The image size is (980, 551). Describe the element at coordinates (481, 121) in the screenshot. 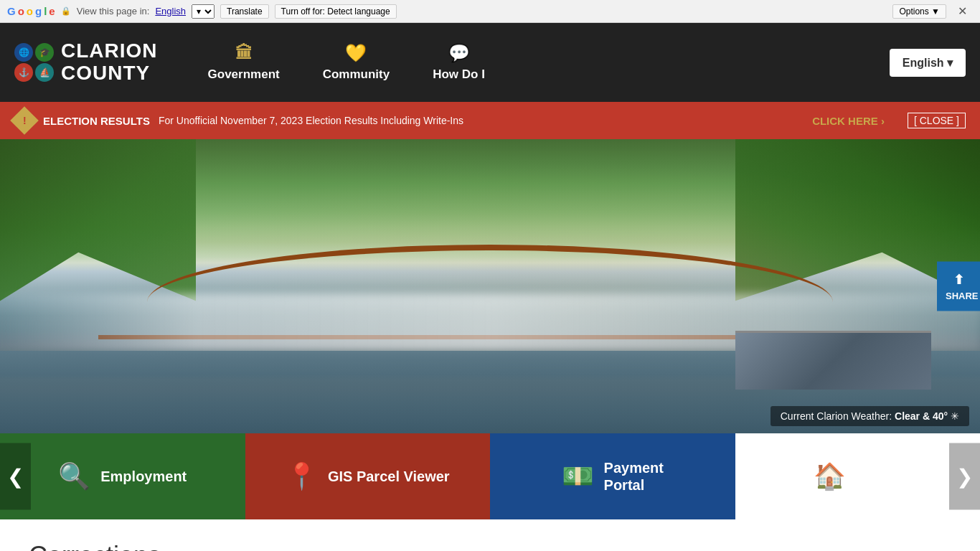

I see `alert-text: For Unofficial November 7, 2023 Election…` at that location.